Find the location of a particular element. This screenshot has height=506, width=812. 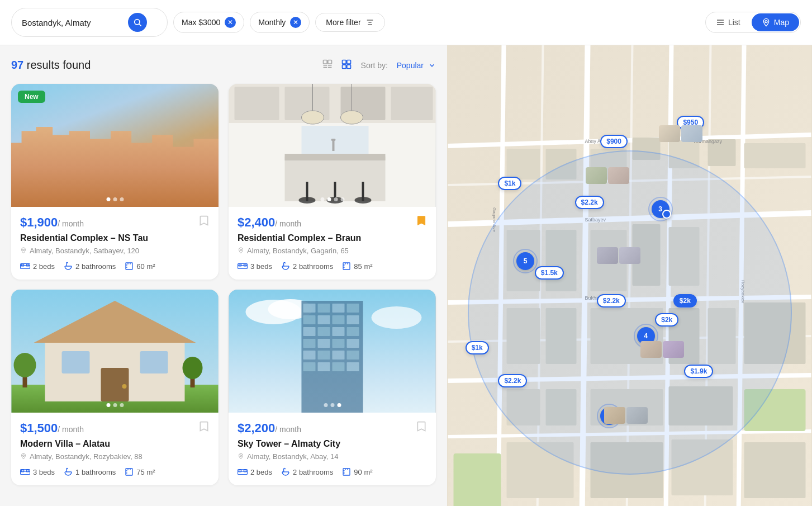

map-cluster-5: 5 is located at coordinates (525, 261).